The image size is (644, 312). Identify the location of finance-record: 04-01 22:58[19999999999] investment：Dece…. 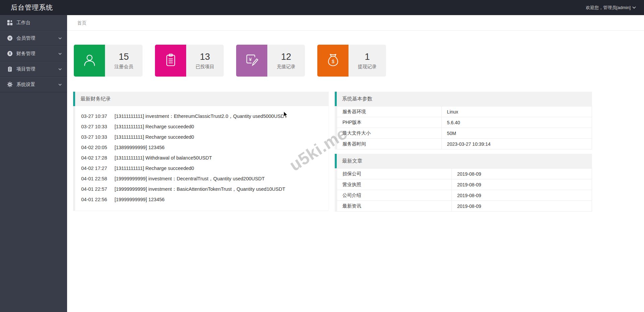
(202, 179).